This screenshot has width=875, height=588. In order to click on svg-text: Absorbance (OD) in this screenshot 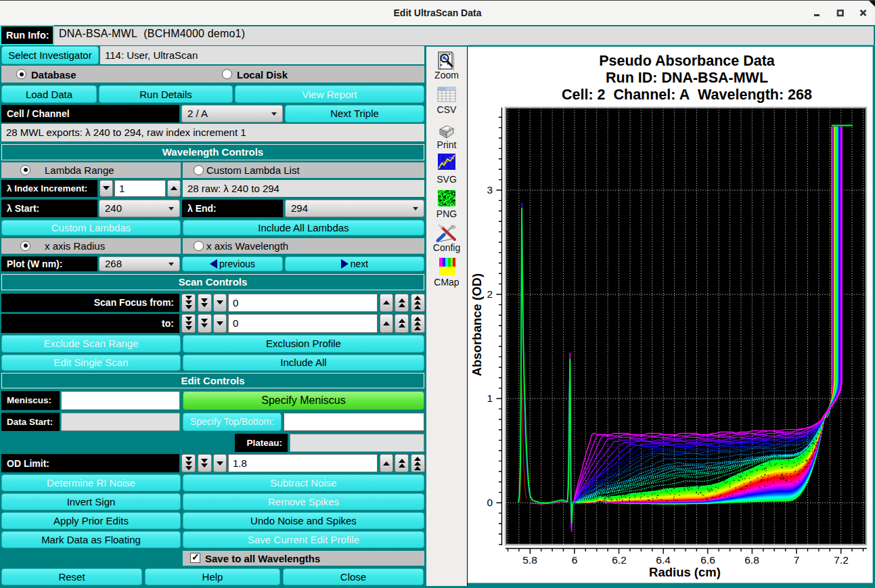, I will do `click(476, 325)`.